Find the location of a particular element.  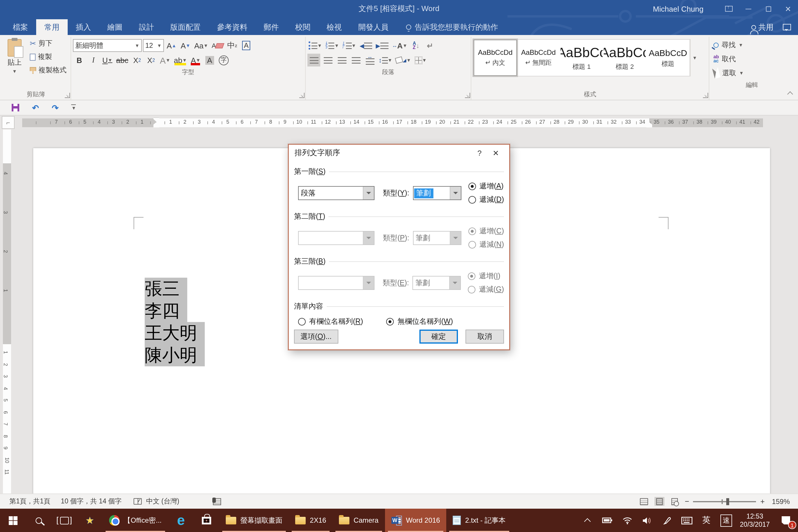

font-name-combobox: 新細明體▼ is located at coordinates (107, 45).